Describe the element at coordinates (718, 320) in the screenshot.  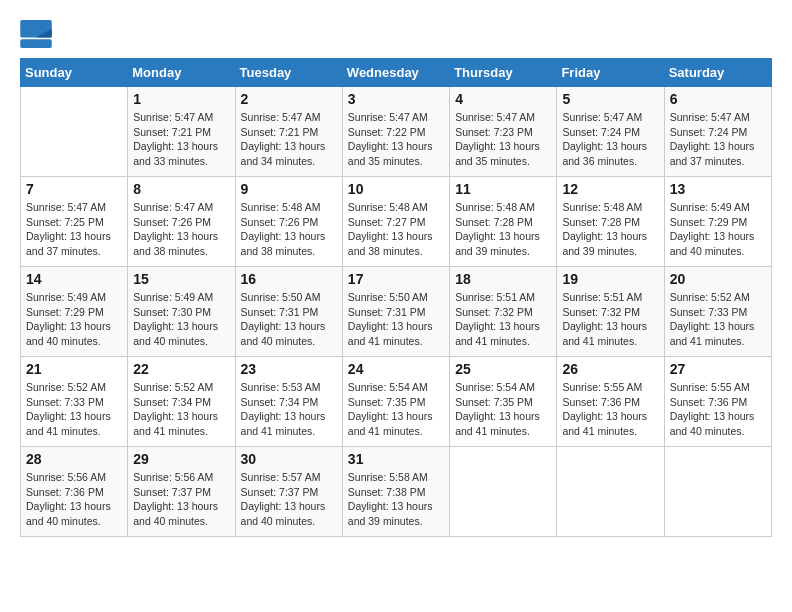
I see `day-info: Sunrise: 5:52 AM Sunset: 7:33 PM Dayligh…` at that location.